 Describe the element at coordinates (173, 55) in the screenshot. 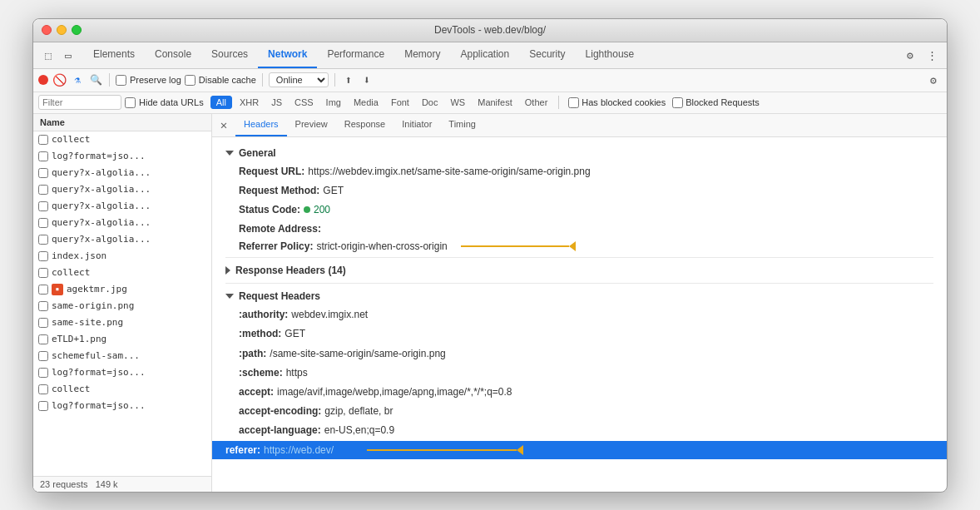

I see `tab-console: Console` at that location.